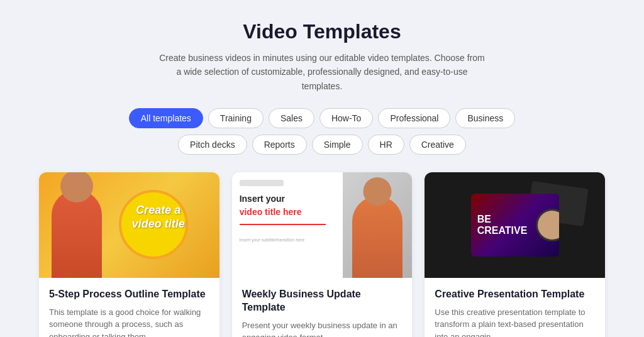  Describe the element at coordinates (514, 225) in the screenshot. I see `card-3-thumbnail: BECREATIVE` at that location.